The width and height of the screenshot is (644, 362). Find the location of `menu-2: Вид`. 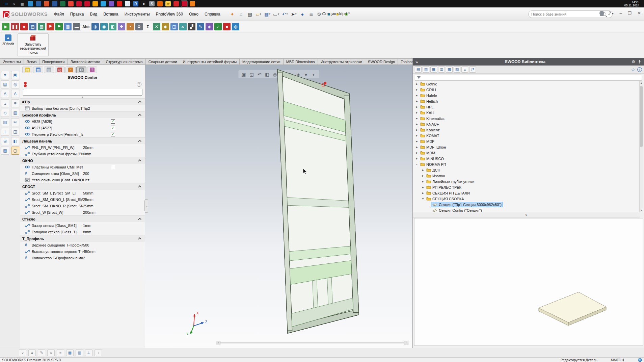

menu-2: Вид is located at coordinates (93, 14).